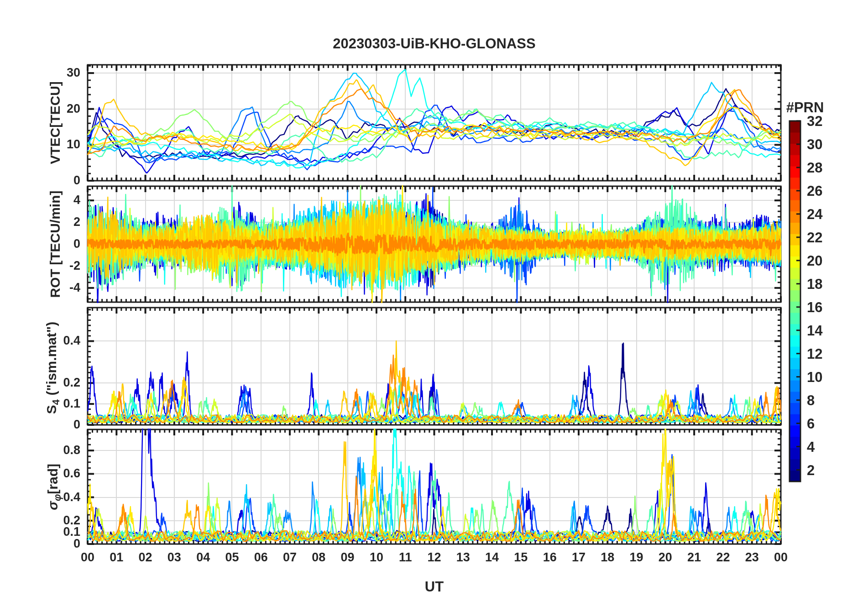 This screenshot has height=607, width=868. What do you see at coordinates (823, 237) in the screenshot?
I see `colorbar-tick-label: 22` at bounding box center [823, 237].